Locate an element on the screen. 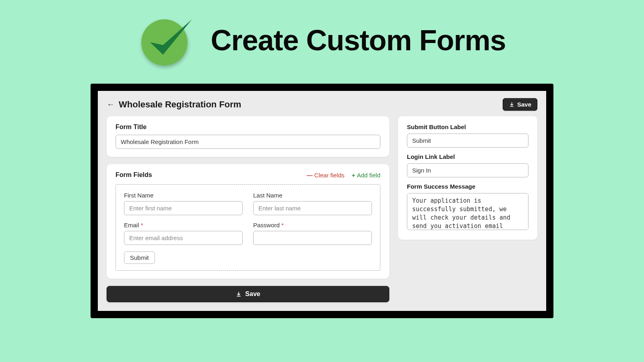  add-field-button: + Add field is located at coordinates (366, 175).